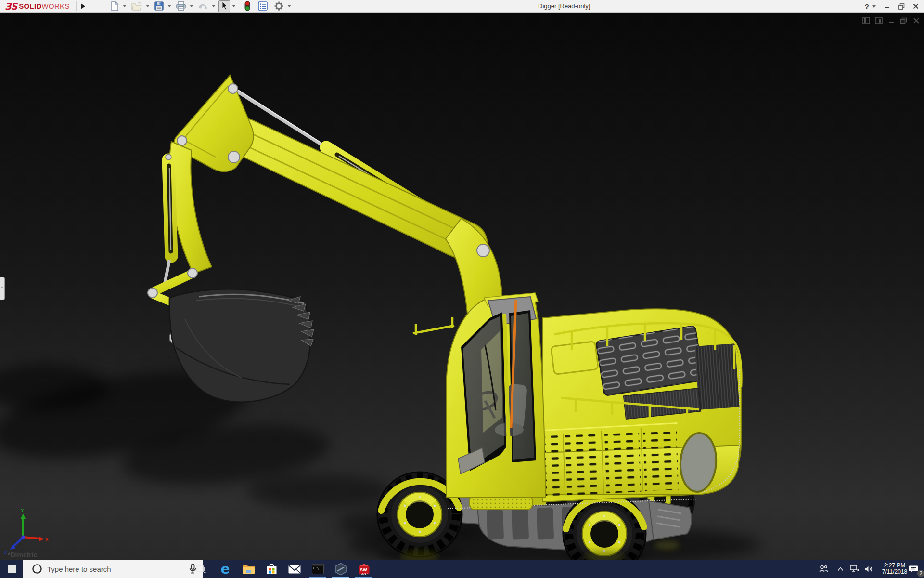 This screenshot has height=578, width=924. What do you see at coordinates (887, 6) in the screenshot?
I see `minimize-icon` at bounding box center [887, 6].